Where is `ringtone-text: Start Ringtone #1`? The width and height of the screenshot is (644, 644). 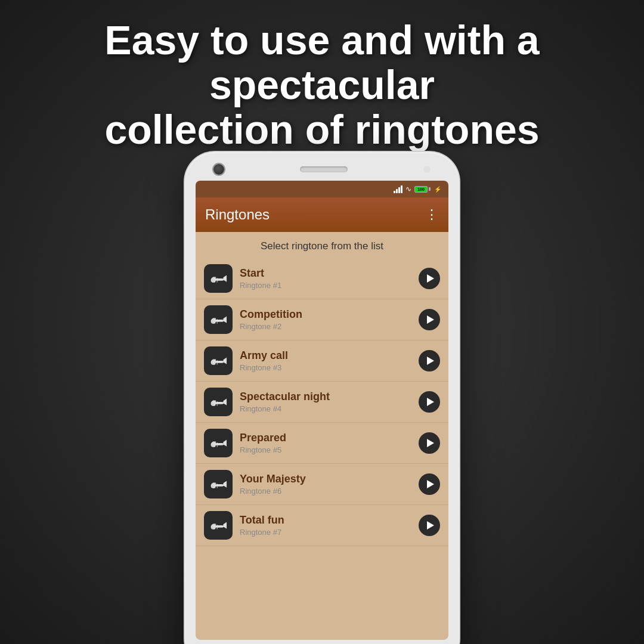 ringtone-text: Start Ringtone #1 is located at coordinates (326, 278).